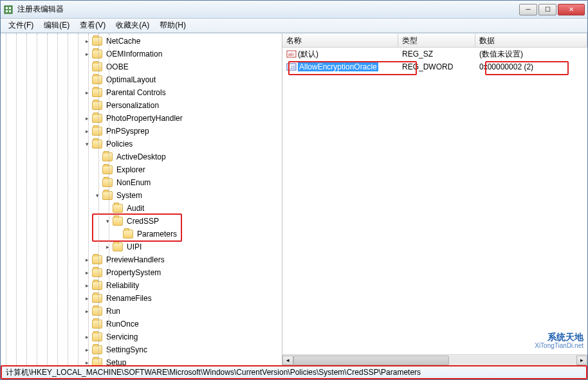 The image size is (588, 380). I want to click on tree-item-netcache: ▸NetCache, so click(142, 41).